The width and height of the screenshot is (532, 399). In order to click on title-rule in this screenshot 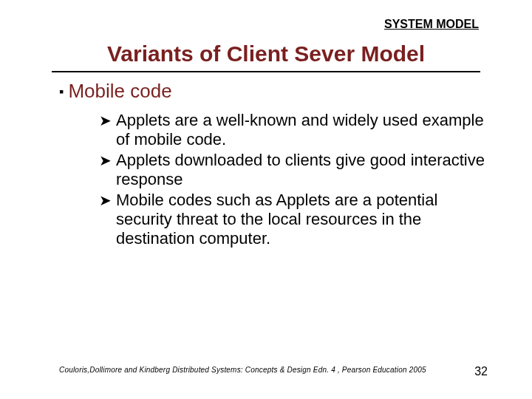, I will do `click(266, 72)`.